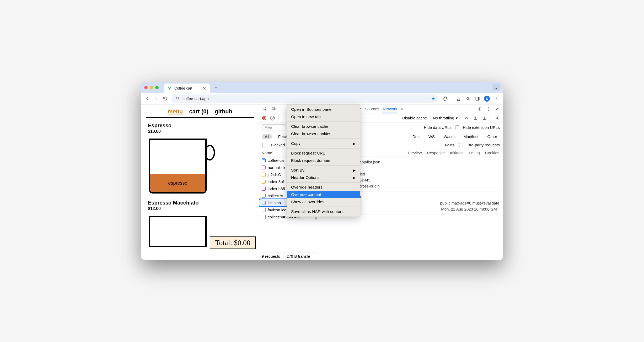  I want to click on new-tab-button: +, so click(216, 87).